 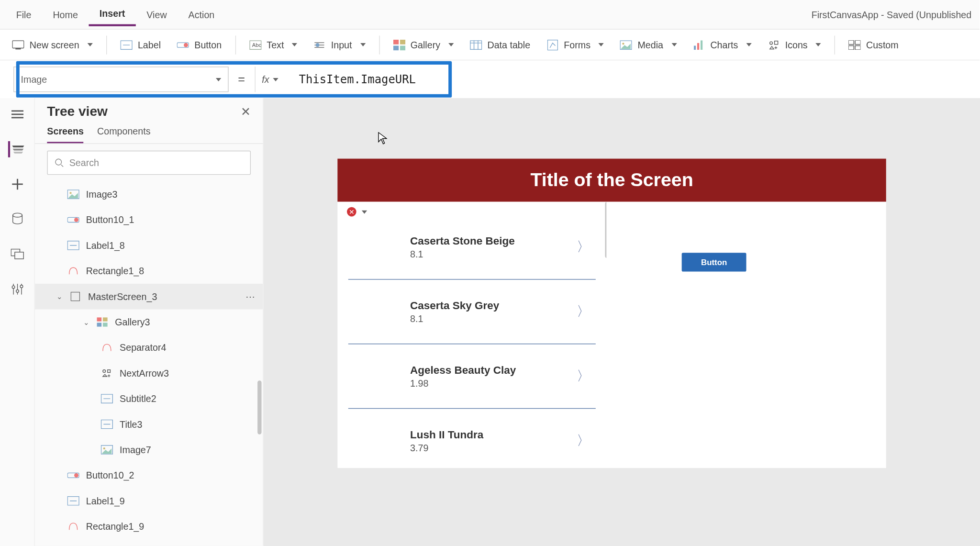 What do you see at coordinates (250, 296) in the screenshot?
I see `more-icon: ⋯` at bounding box center [250, 296].